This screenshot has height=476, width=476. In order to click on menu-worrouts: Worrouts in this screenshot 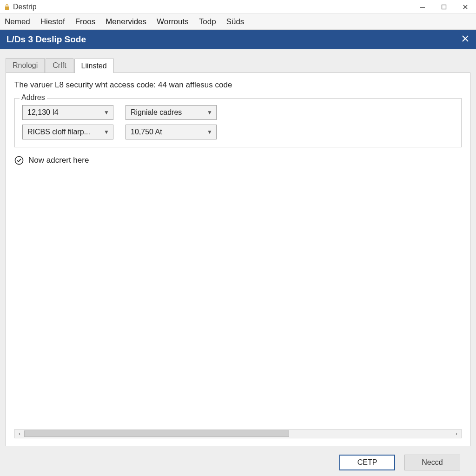, I will do `click(173, 22)`.